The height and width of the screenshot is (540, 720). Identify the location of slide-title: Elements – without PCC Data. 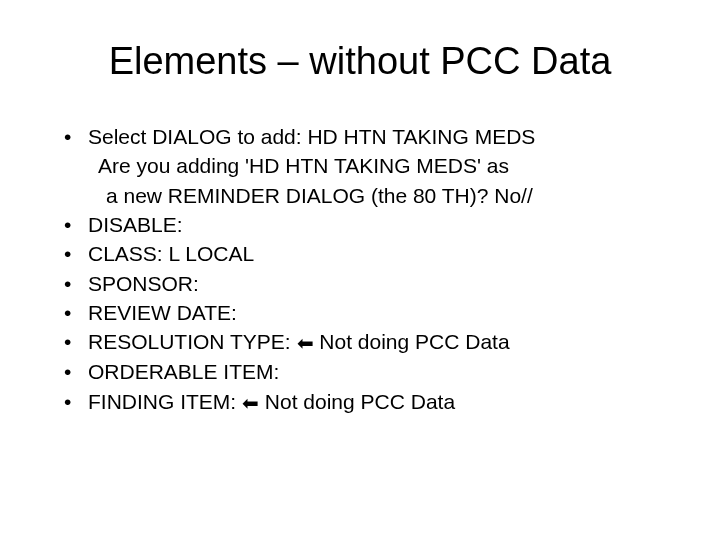
(360, 62).